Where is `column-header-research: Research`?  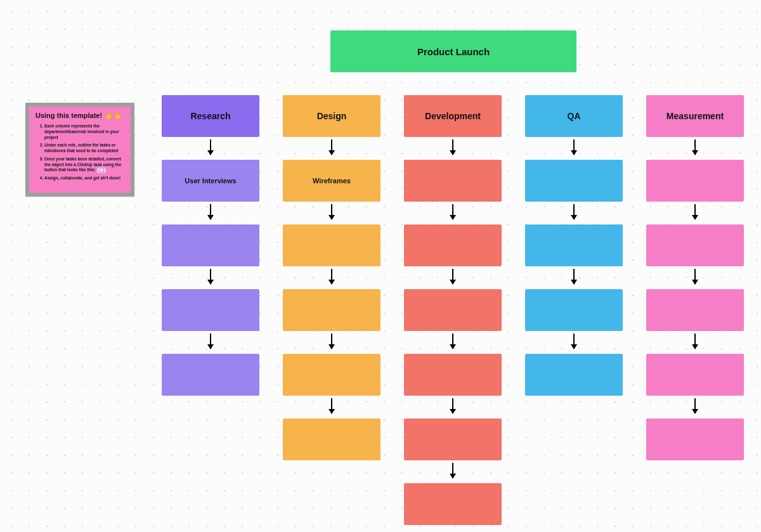
column-header-research: Research is located at coordinates (211, 116).